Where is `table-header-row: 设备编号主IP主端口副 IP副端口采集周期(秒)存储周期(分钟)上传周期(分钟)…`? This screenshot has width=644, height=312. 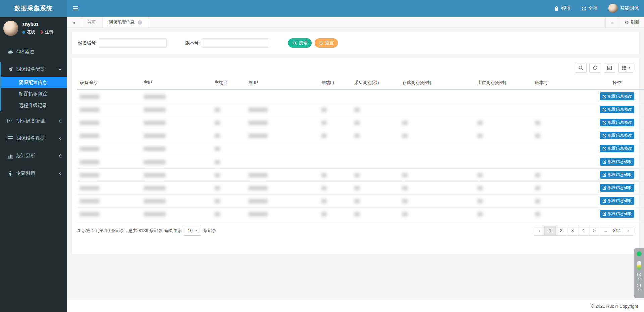 table-header-row: 设备编号主IP主端口副 IP副端口采集周期(秒)存储周期(分钟)上传周期(分钟)… is located at coordinates (361, 83).